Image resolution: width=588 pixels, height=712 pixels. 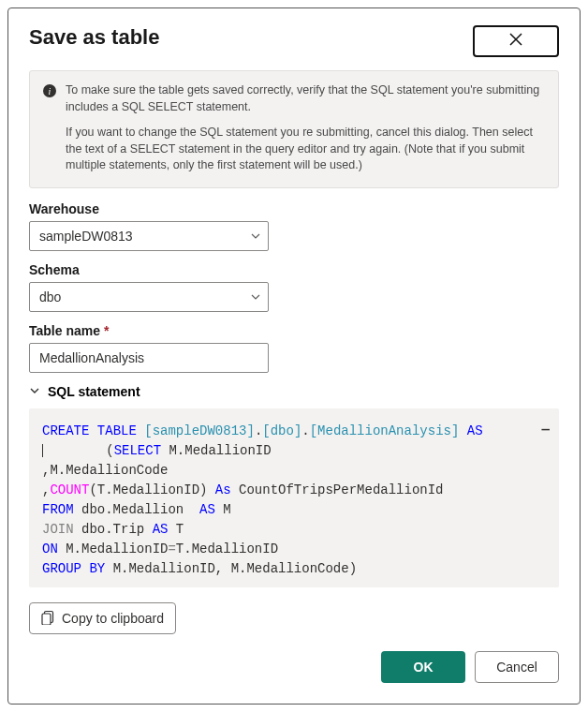 I want to click on schema-field-group: Schema dbo, so click(x=294, y=287).